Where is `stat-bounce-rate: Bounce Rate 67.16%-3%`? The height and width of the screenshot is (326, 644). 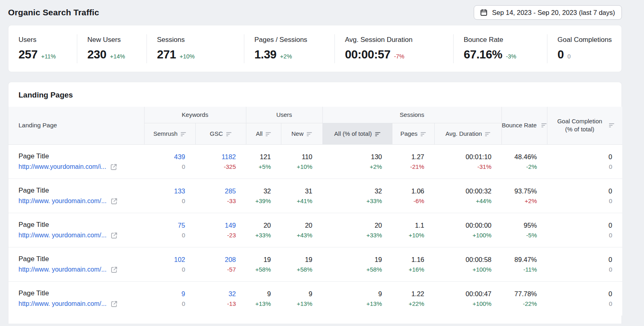 stat-bounce-rate: Bounce Rate 67.16%-3% is located at coordinates (500, 48).